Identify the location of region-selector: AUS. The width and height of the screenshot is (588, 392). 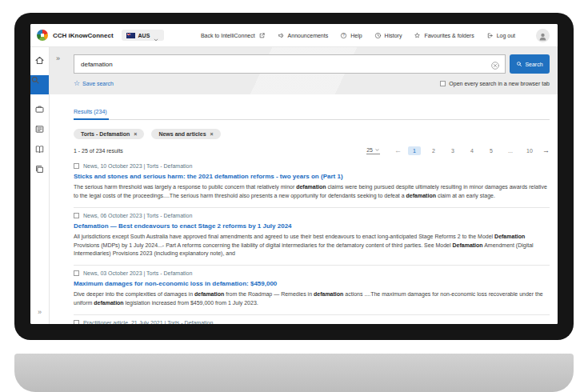
(143, 35).